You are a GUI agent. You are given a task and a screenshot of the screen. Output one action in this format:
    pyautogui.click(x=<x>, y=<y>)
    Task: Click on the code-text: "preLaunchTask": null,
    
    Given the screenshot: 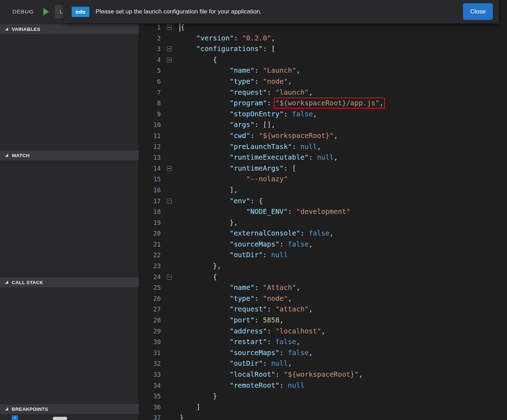 What is the action you would take?
    pyautogui.click(x=249, y=147)
    